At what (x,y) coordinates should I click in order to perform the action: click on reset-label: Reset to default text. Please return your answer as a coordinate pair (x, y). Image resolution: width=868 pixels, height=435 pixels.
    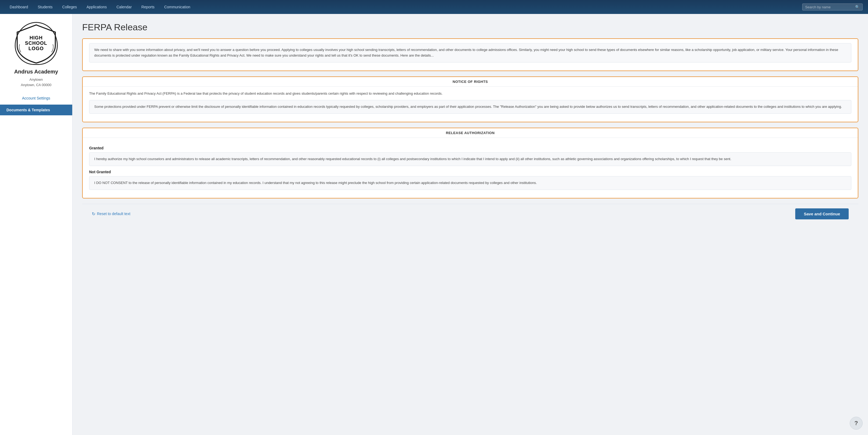
    Looking at the image, I should click on (114, 213).